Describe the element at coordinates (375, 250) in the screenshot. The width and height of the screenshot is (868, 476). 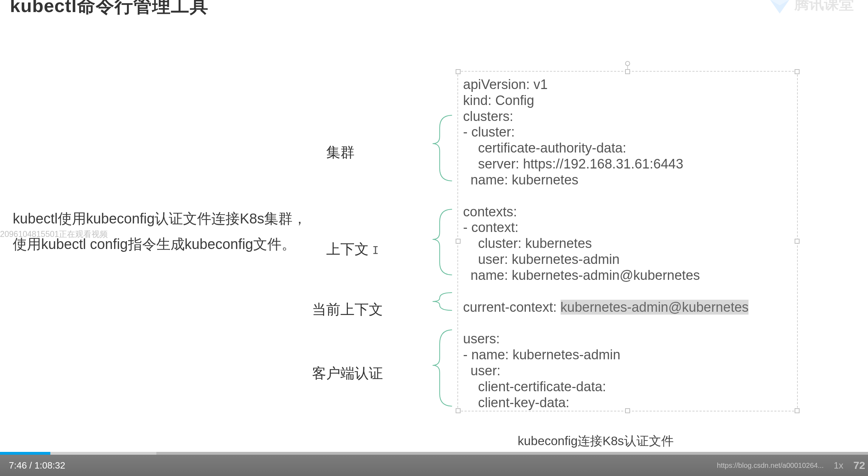
I see `text-cursor-icon: I` at that location.